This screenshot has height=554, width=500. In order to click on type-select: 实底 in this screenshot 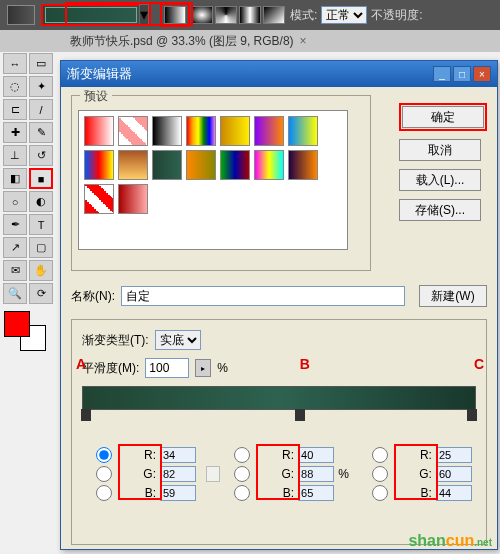, I will do `click(178, 340)`.